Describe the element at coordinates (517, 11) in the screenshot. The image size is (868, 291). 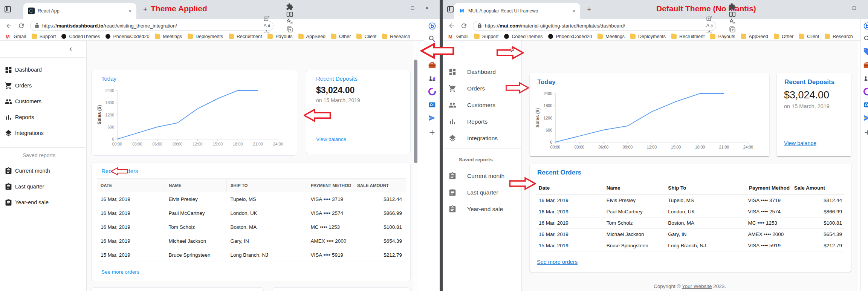
I see `browser-tab-mui: M MUI: A popular React UI framewo ×` at that location.